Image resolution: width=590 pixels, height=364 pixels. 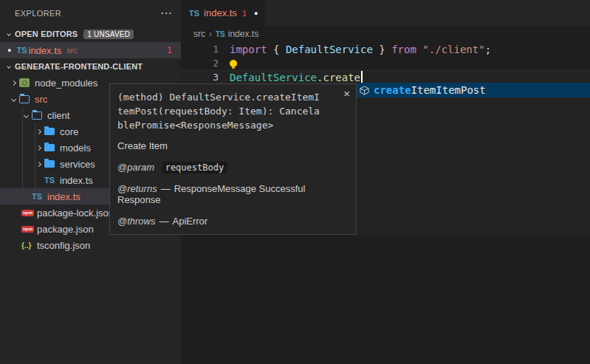 I want to click on lightbulb-icon, so click(x=233, y=63).